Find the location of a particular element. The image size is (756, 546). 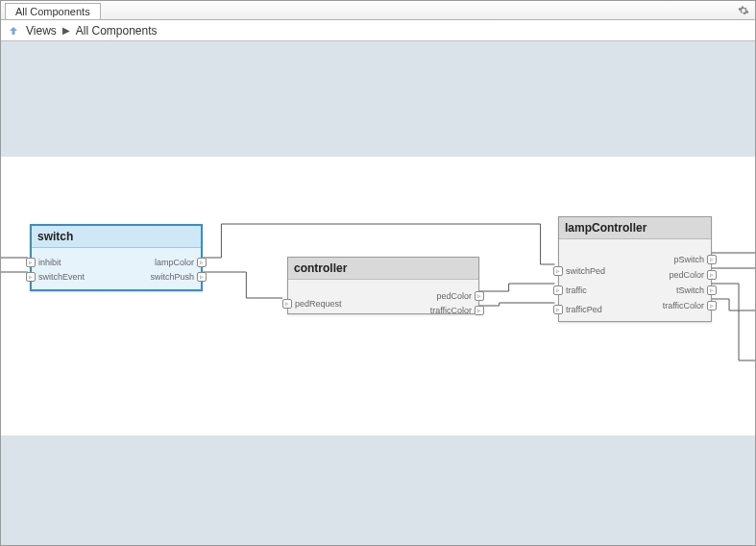

port-label: pSwitch is located at coordinates (689, 260).